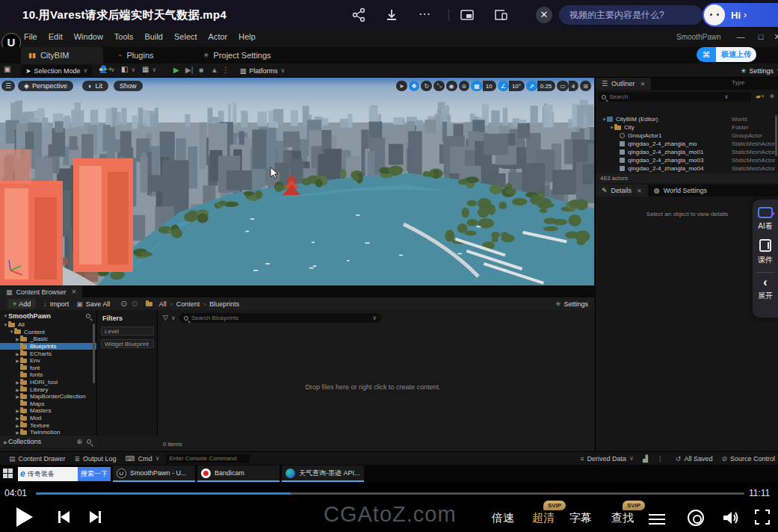  Describe the element at coordinates (694, 459) in the screenshot. I see `all-saved-indicator: ↺ All Saved` at that location.